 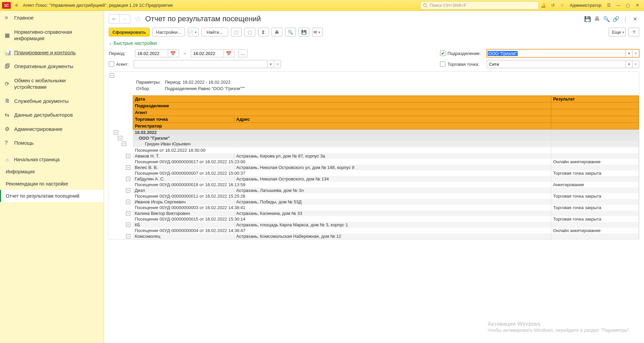 I want to click on forward-button: →, so click(x=125, y=19).